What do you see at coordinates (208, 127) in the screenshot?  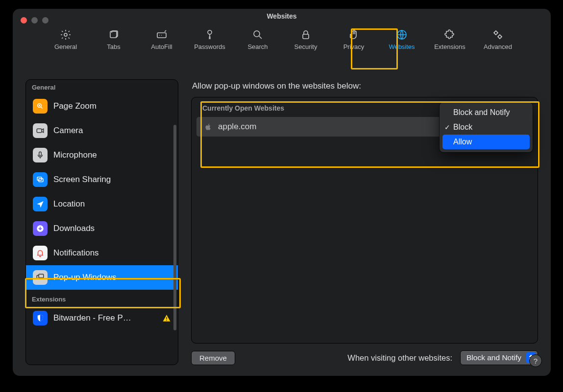 I see `apple-icon` at bounding box center [208, 127].